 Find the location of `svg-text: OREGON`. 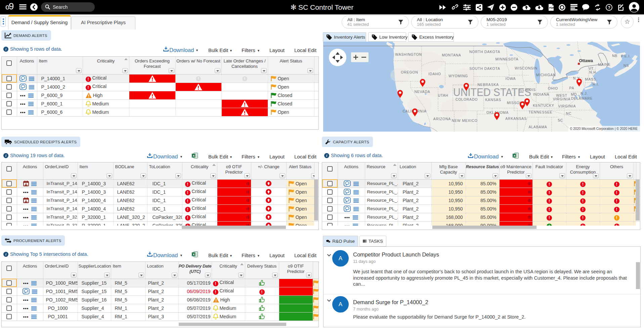

svg-text: OREGON is located at coordinates (409, 72).